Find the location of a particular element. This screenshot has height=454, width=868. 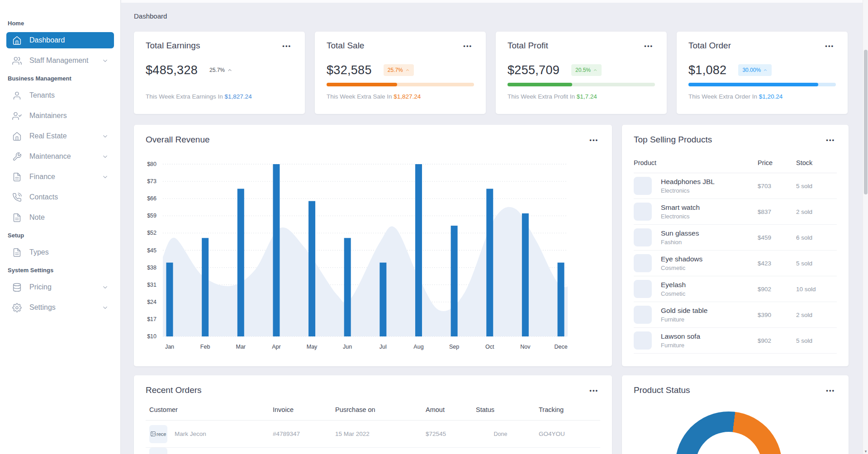

footer-text: This Week Extra Order In is located at coordinates (724, 97).